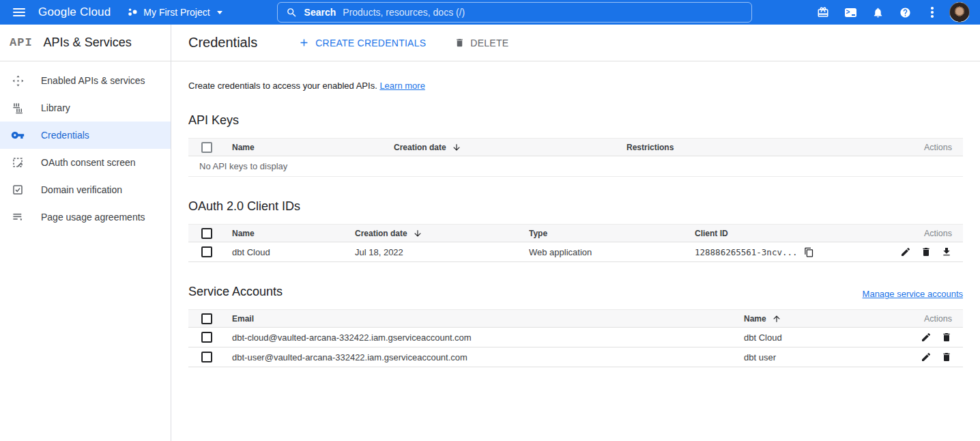  Describe the element at coordinates (18, 108) in the screenshot. I see `library-icon` at that location.